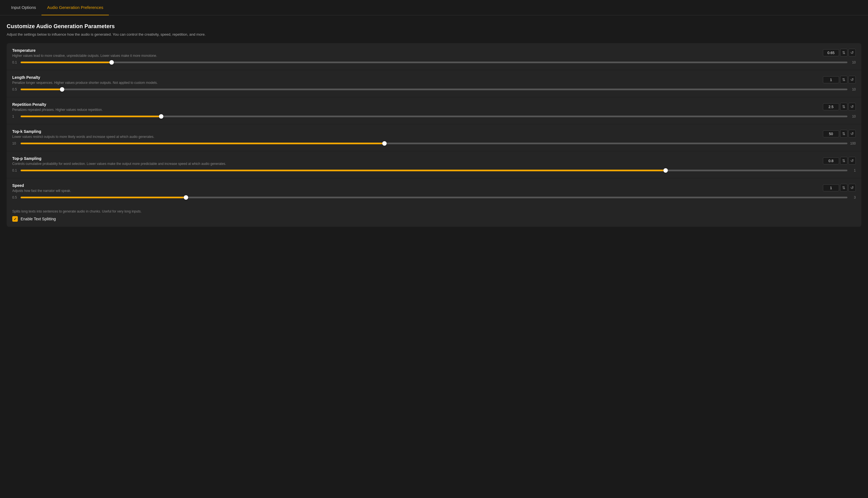 Image resolution: width=868 pixels, height=498 pixels. I want to click on slider-thumb-top-p-sampling, so click(666, 170).